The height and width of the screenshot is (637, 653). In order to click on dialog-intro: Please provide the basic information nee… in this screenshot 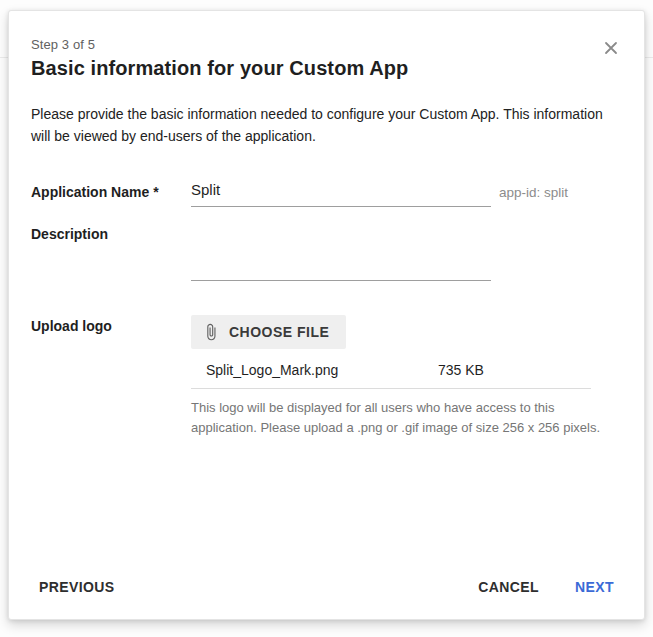, I will do `click(322, 125)`.